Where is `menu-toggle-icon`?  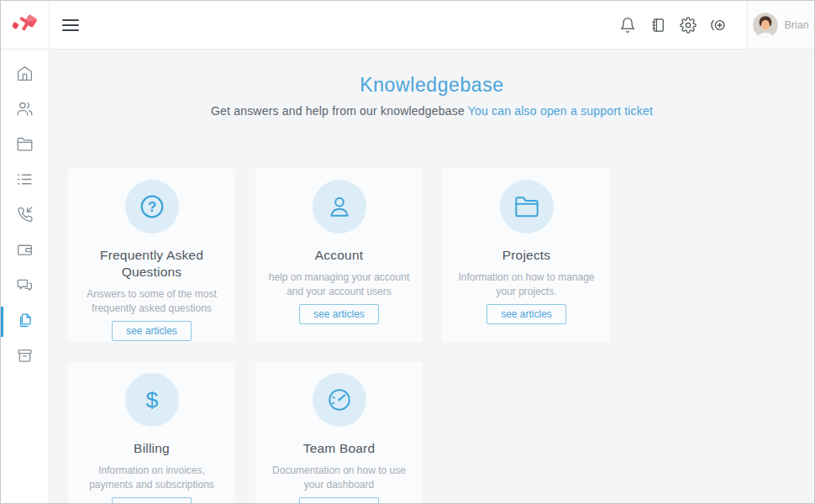
menu-toggle-icon is located at coordinates (71, 25).